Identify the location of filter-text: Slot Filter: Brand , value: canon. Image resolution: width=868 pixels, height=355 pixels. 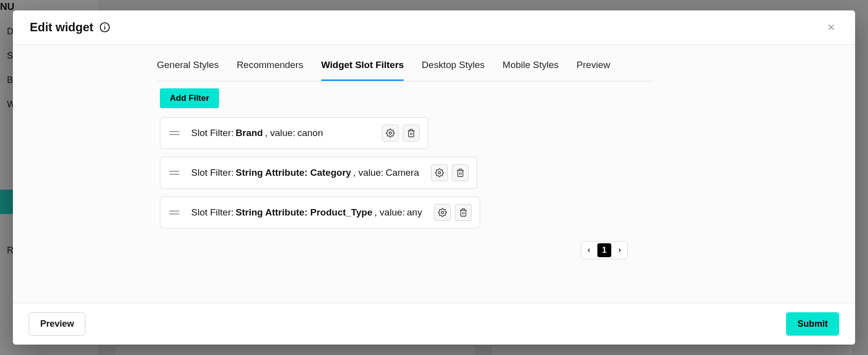
(257, 133).